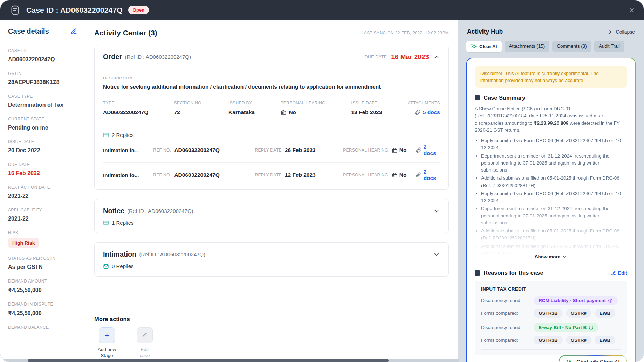 The width and height of the screenshot is (644, 362). Describe the element at coordinates (43, 169) in the screenshot. I see `field-due-date: DUE DATE 16 Feb 2022` at that location.